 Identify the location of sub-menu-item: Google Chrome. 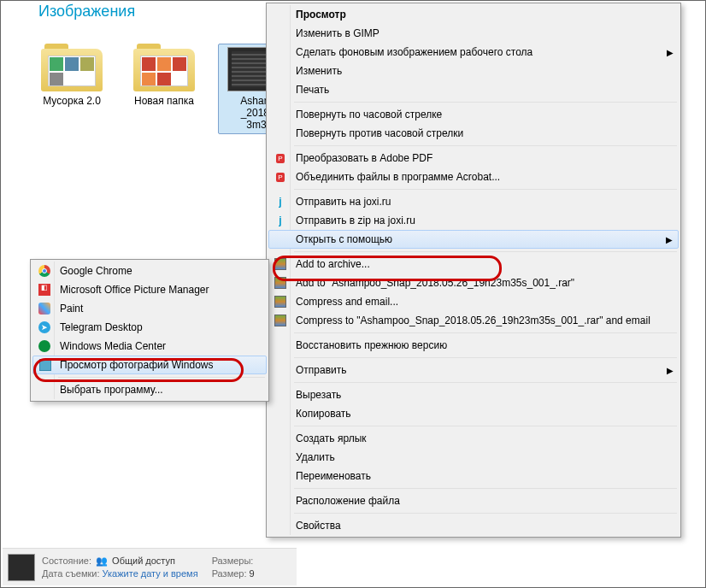
(150, 271).